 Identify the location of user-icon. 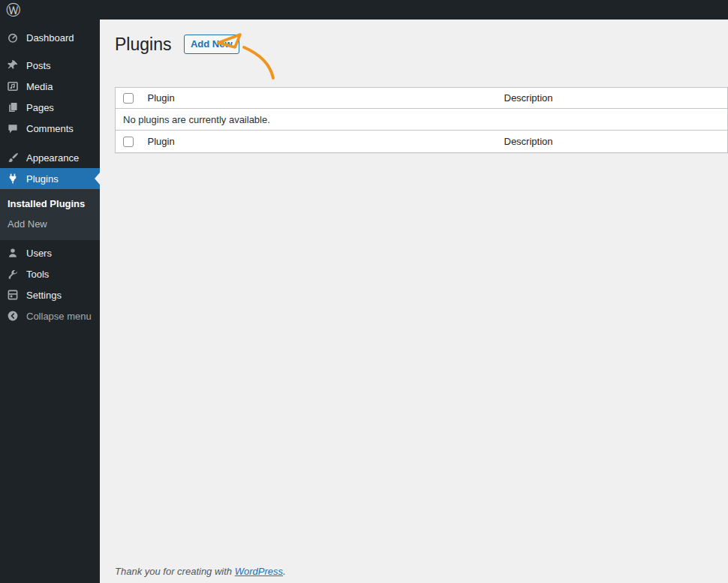
(13, 253).